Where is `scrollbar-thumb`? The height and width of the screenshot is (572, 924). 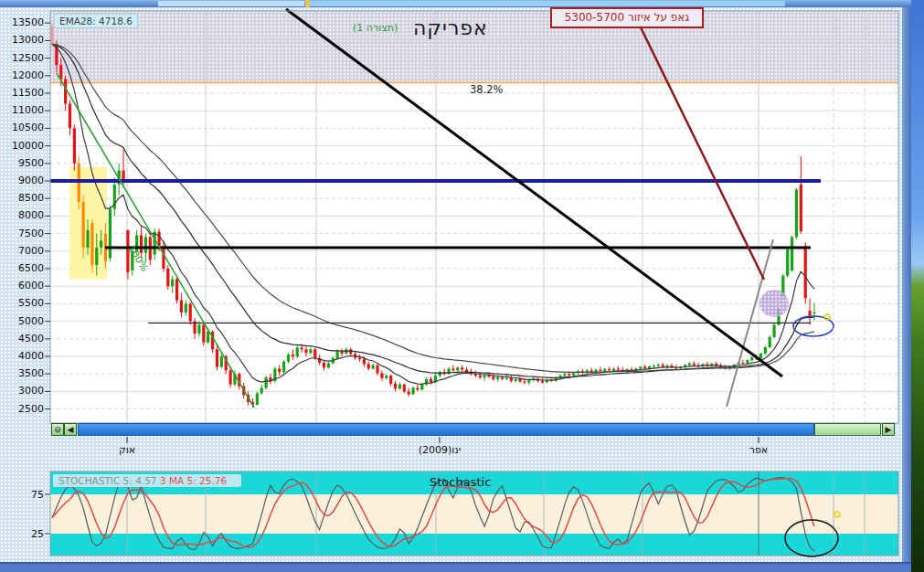 scrollbar-thumb is located at coordinates (848, 429).